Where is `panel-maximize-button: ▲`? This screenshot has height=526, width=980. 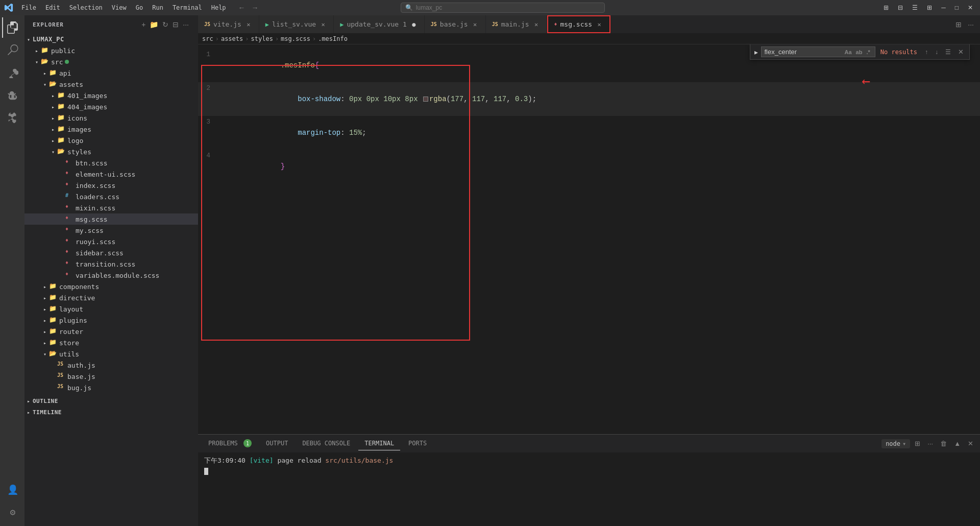
panel-maximize-button: ▲ is located at coordinates (958, 443).